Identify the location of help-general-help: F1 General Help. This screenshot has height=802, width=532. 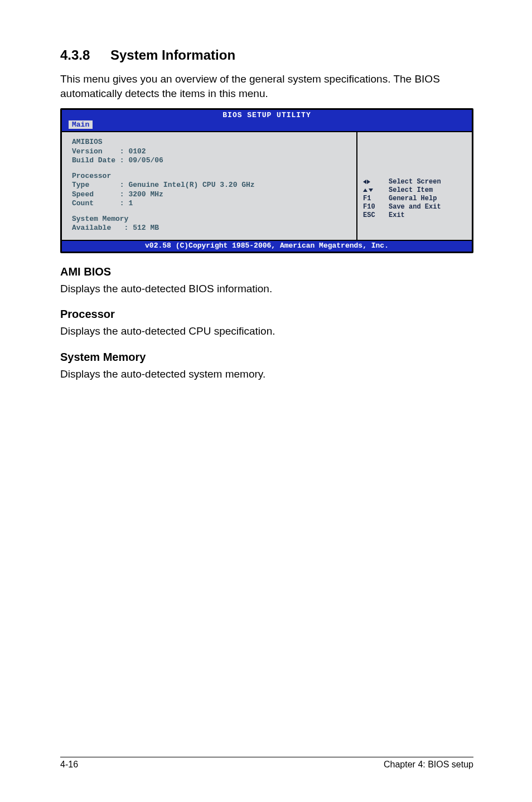
(415, 199).